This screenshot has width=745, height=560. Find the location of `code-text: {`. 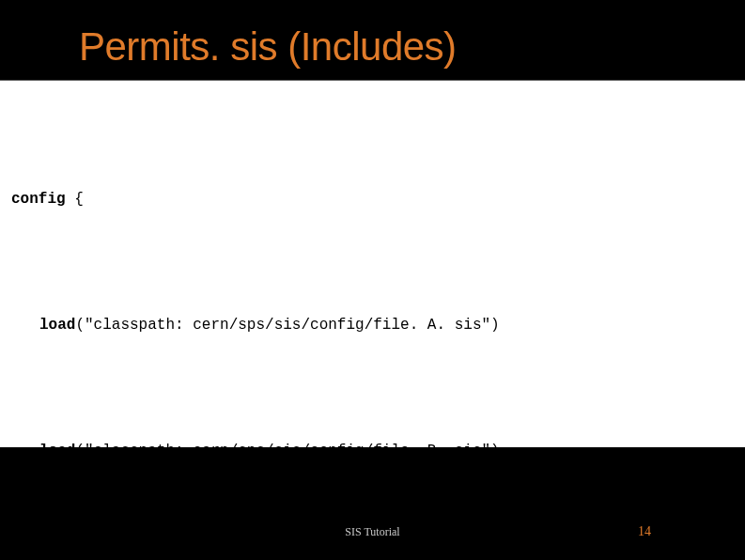

code-text: { is located at coordinates (75, 199).